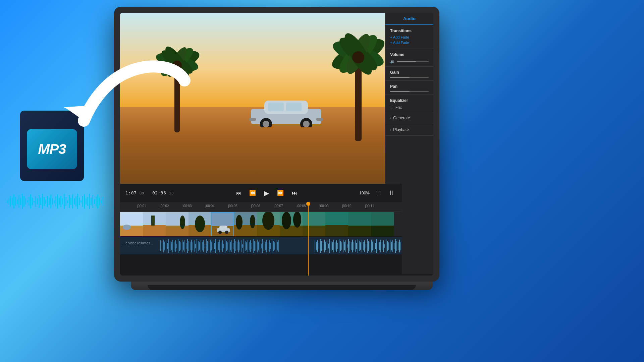  Describe the element at coordinates (409, 43) in the screenshot. I see `add-fade-out-btn: + Add Fade` at that location.